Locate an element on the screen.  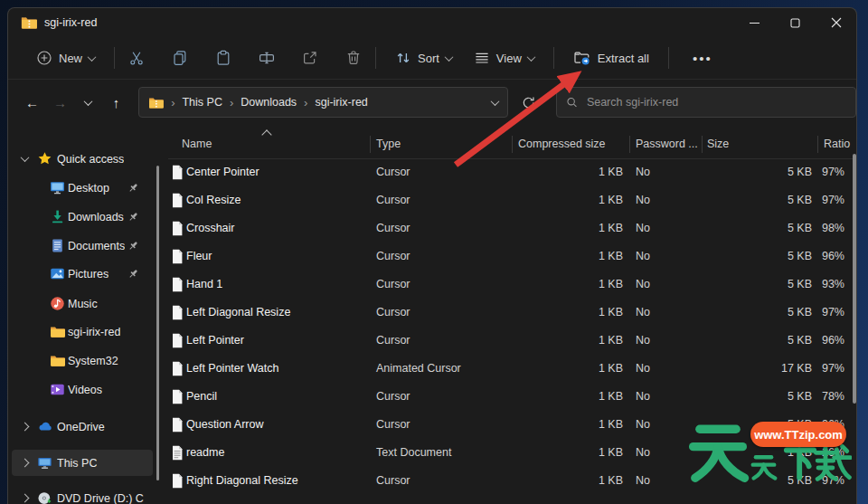
column-header-row: Name Type Compressed size Password ... S… is located at coordinates (513, 145).